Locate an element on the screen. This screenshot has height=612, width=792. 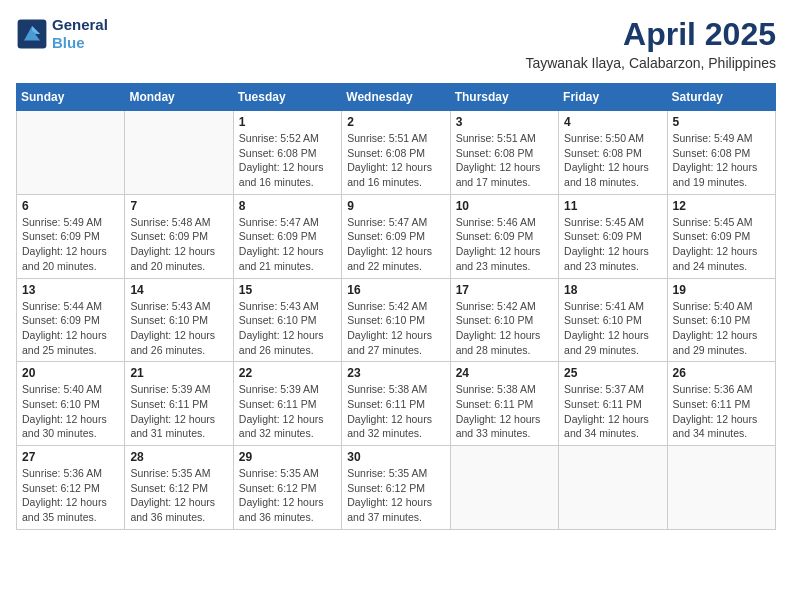
calendar-week-row: 13Sunrise: 5:44 AM Sunset: 6:09 PM Dayli… is located at coordinates (396, 320).